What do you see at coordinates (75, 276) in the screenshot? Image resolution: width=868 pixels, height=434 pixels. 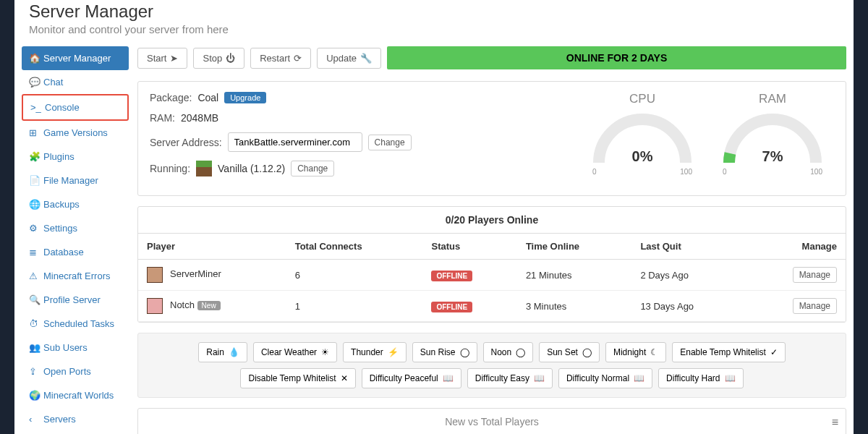 I see `sidebar-item-minecraft-errors: ⚠Minecraft Errors` at bounding box center [75, 276].